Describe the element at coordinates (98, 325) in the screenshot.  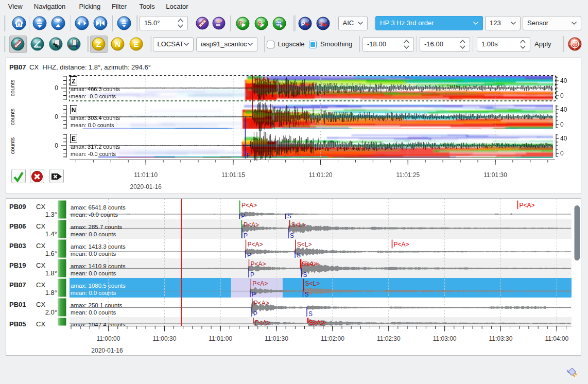
I see `svg-text: amax: 1047.4 counts` at that location.